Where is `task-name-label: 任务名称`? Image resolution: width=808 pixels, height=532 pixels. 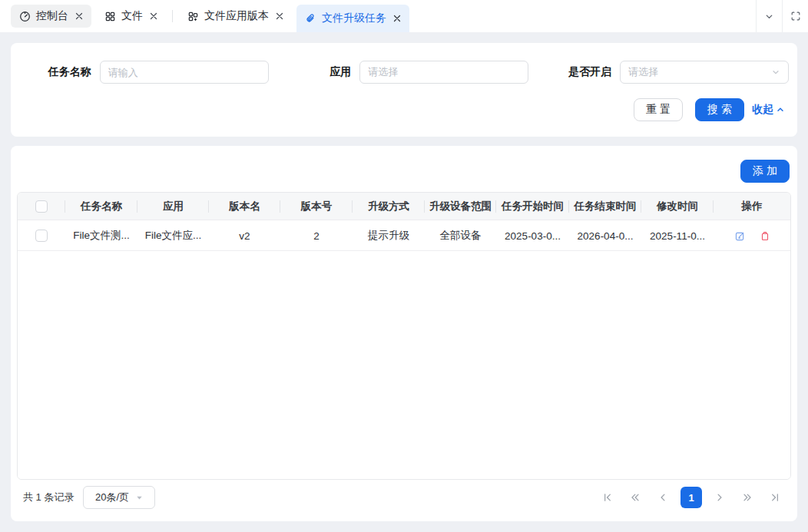
task-name-label: 任务名称 is located at coordinates (70, 72).